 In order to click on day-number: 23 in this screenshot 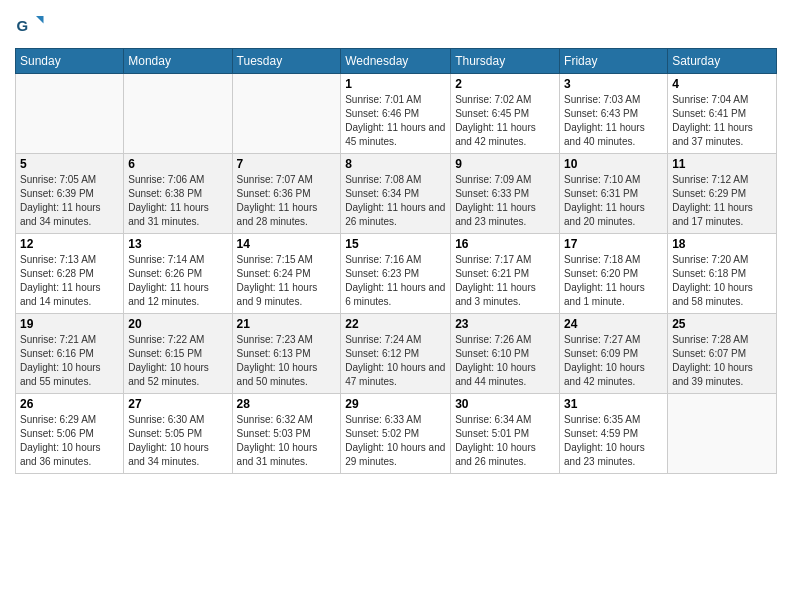, I will do `click(505, 324)`.